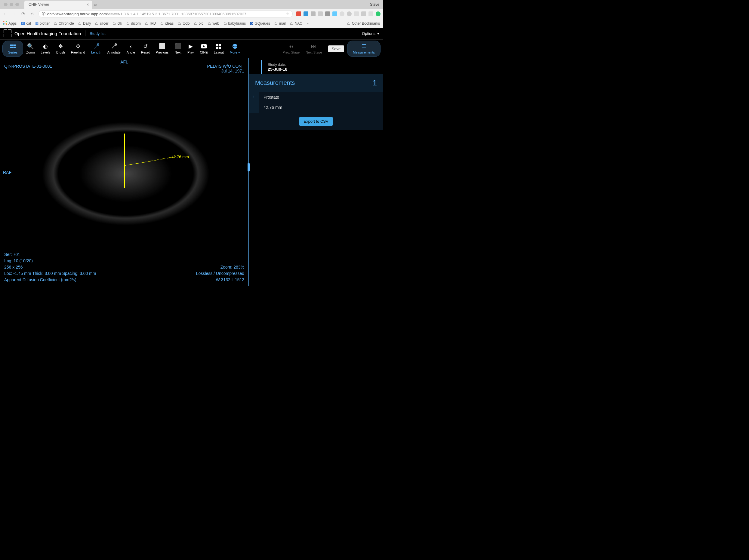 This screenshot has height=560, width=749. I want to click on bookmark-folder: 🗀old, so click(199, 24).